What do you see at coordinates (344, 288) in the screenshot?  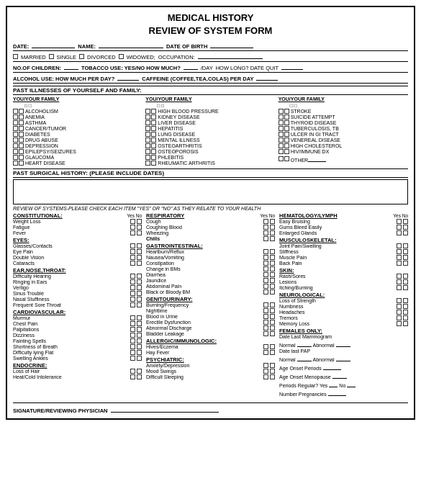 I see `itching-item: Itching/Burning` at bounding box center [344, 288].